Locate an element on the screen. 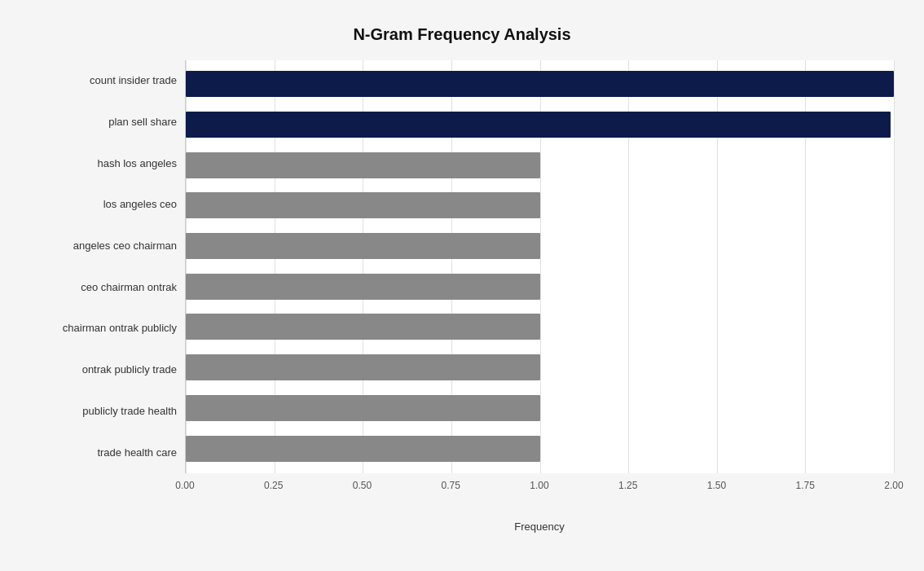  y-label: count insider trade is located at coordinates (103, 81).